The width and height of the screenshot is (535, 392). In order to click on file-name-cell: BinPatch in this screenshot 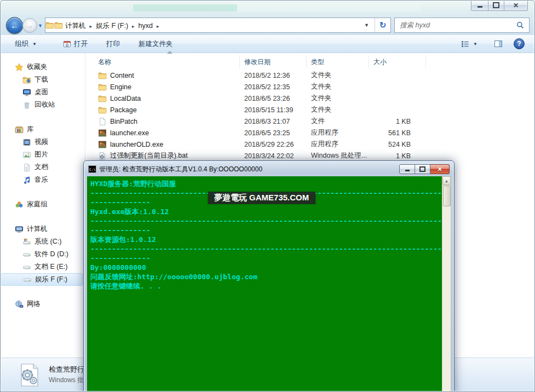, I will do `click(163, 122)`.